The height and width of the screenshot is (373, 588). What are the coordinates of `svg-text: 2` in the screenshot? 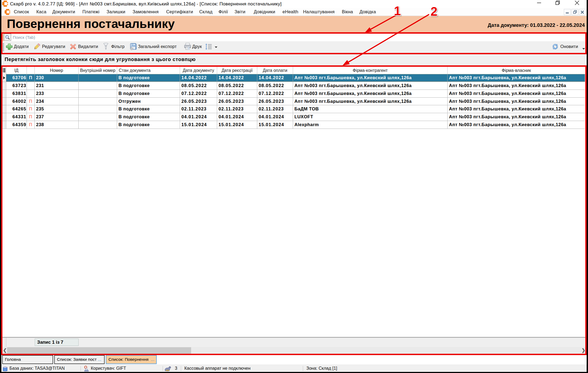 It's located at (434, 11).